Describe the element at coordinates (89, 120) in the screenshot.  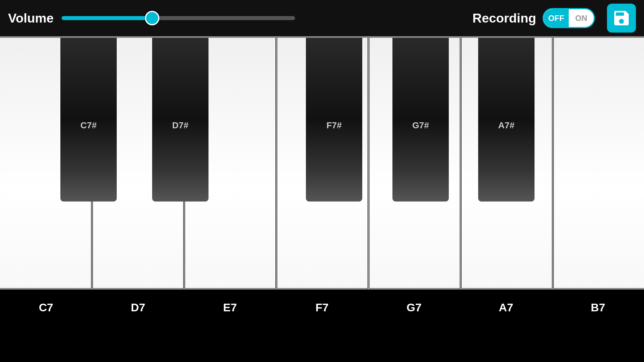
I see `black-key-c7s: C7#` at that location.